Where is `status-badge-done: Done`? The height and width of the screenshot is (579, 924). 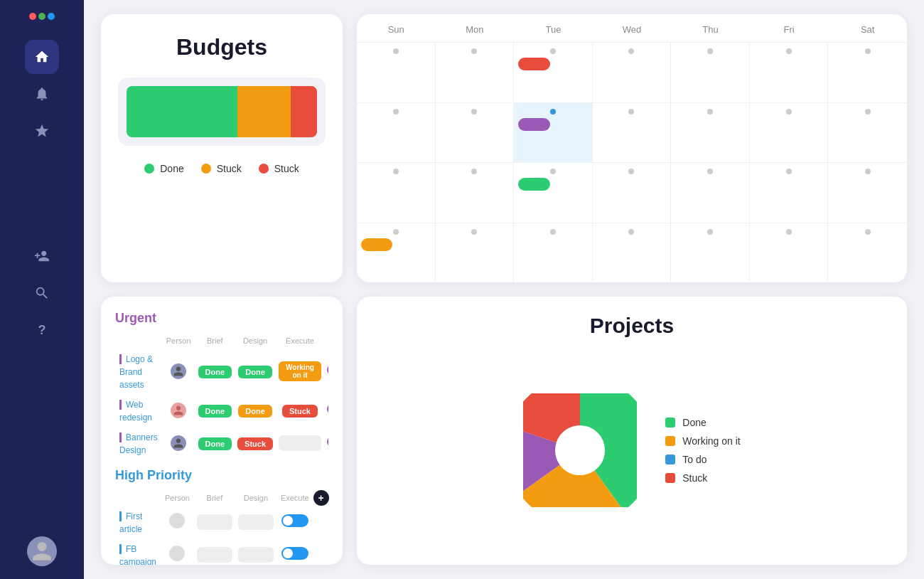 status-badge-done: Done is located at coordinates (215, 372).